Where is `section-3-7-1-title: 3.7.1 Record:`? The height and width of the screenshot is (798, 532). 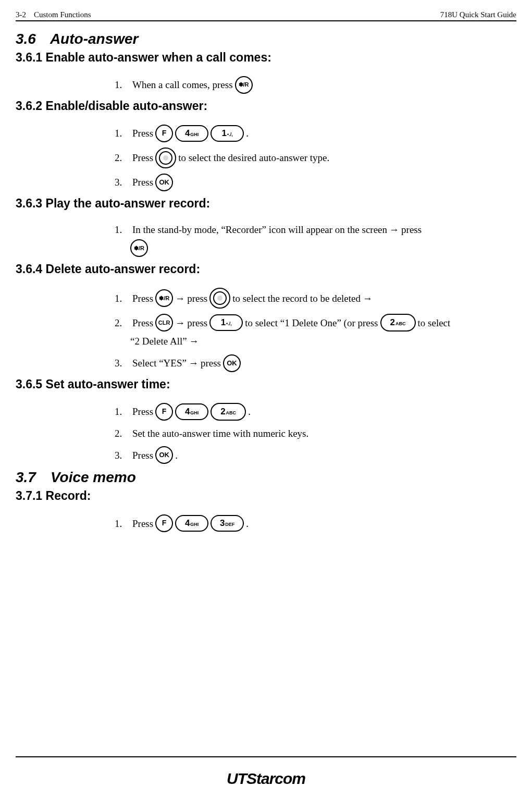
section-3-7-1-title: 3.7.1 Record: is located at coordinates (266, 496).